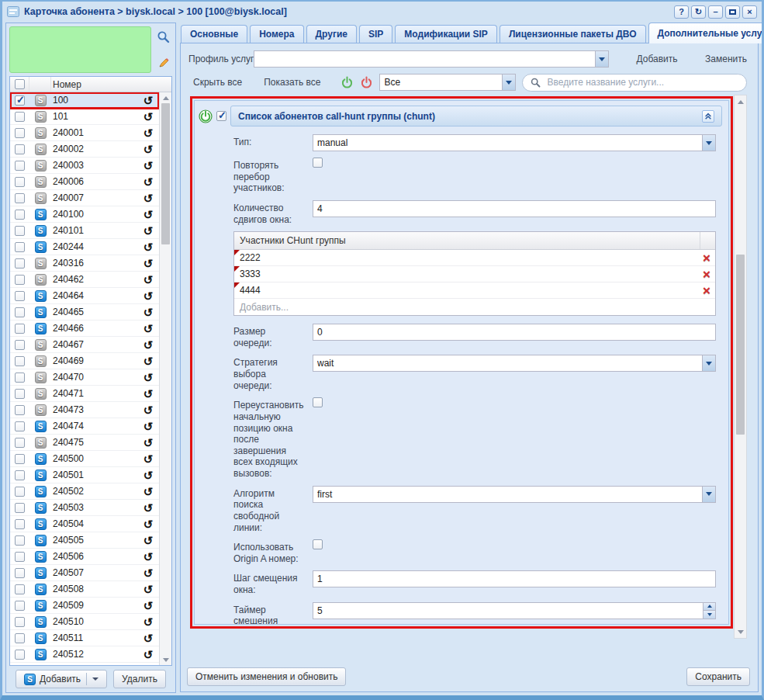  What do you see at coordinates (475, 275) in the screenshot?
I see `member-row: 3333×` at bounding box center [475, 275].